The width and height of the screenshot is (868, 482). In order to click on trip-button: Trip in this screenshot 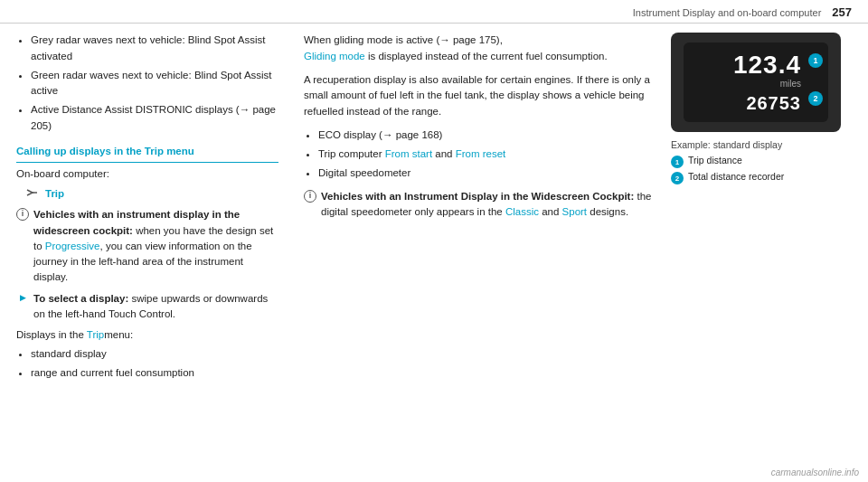, I will do `click(45, 194)`.